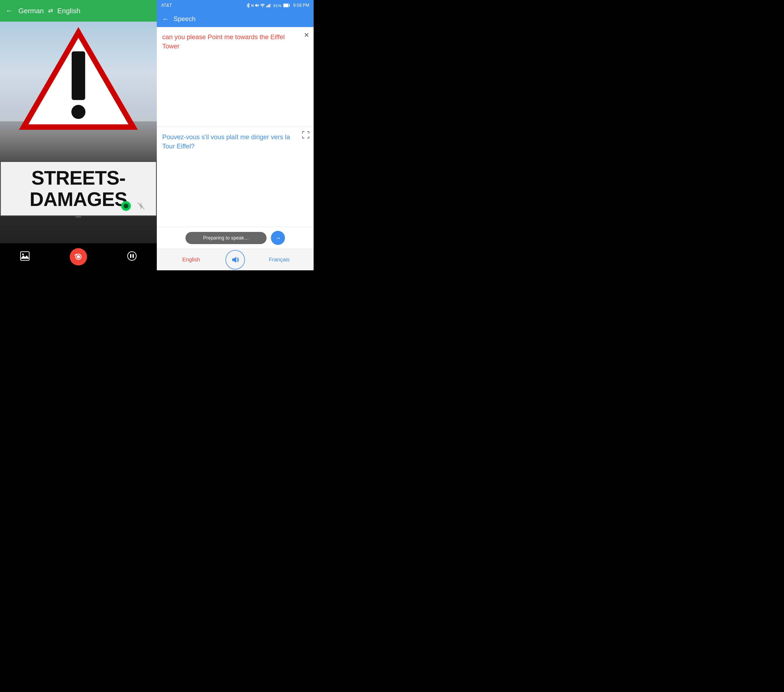 Image resolution: width=784 pixels, height=692 pixels. What do you see at coordinates (78, 76) in the screenshot?
I see `exclamation-bar` at bounding box center [78, 76].